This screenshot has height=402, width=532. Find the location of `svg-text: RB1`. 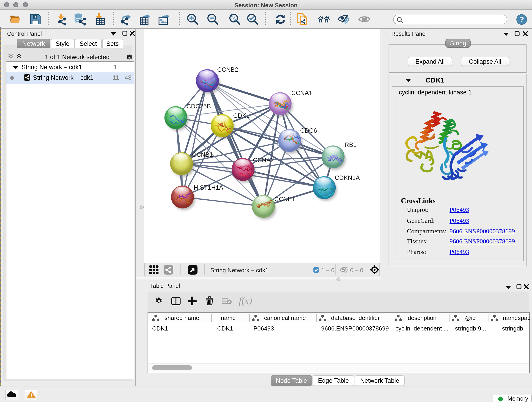

svg-text: RB1 is located at coordinates (351, 145).